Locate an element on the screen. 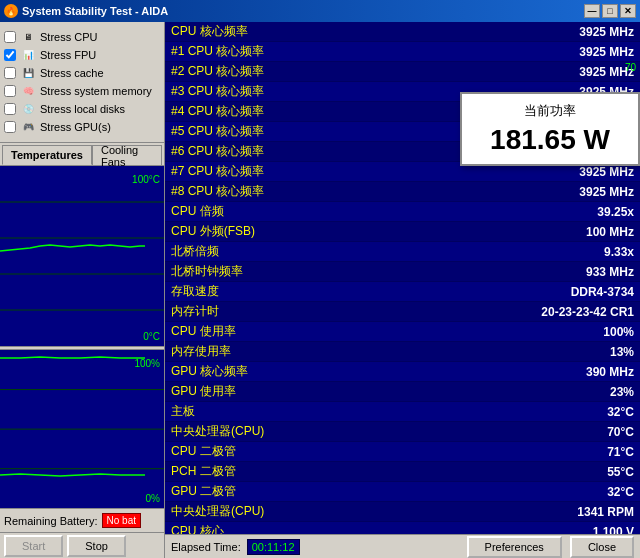  row-label: CPU 核心频率 is located at coordinates (210, 32).